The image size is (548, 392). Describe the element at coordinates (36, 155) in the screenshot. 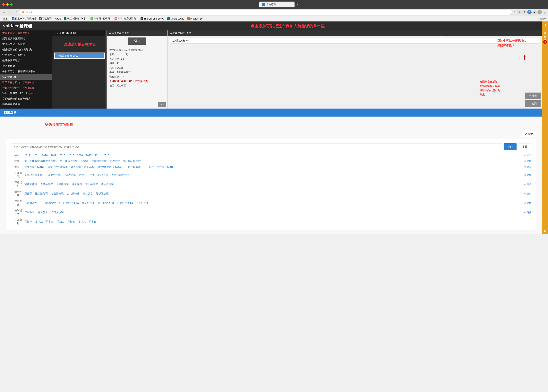

I see `year-2021: 2021` at that location.